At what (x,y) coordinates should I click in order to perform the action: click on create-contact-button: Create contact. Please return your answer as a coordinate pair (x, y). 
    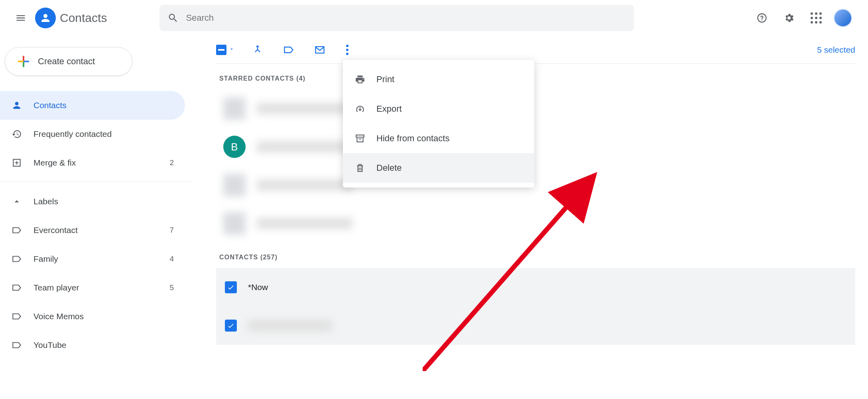
    Looking at the image, I should click on (69, 61).